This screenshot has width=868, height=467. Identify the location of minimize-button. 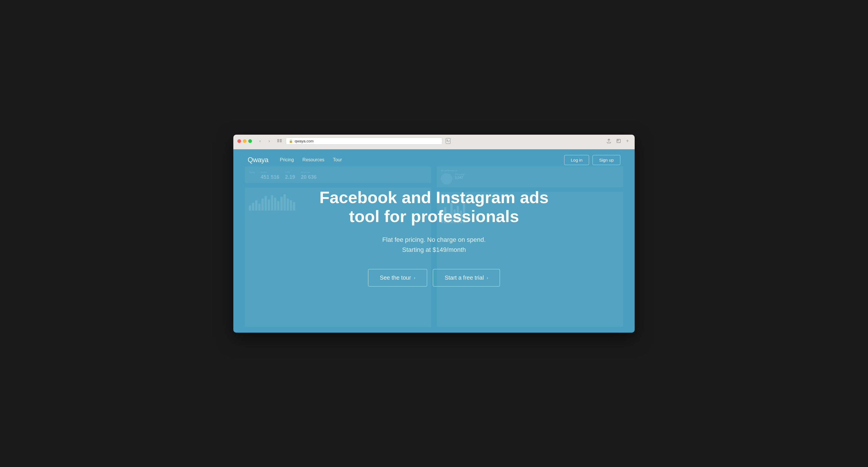
(245, 141).